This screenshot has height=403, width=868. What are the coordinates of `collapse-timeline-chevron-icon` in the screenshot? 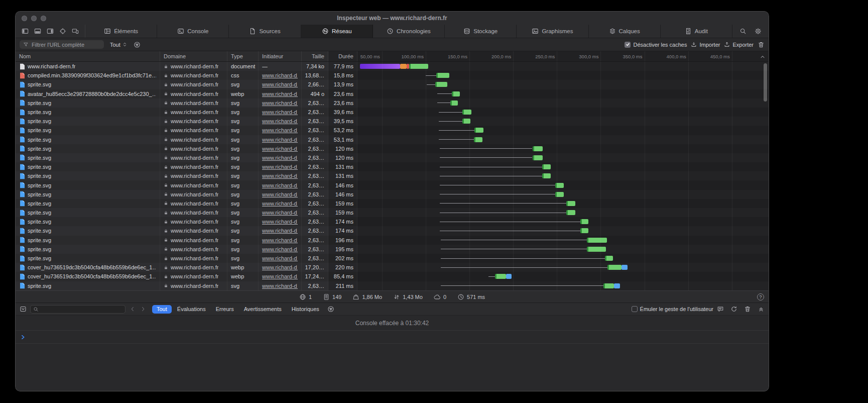 It's located at (763, 57).